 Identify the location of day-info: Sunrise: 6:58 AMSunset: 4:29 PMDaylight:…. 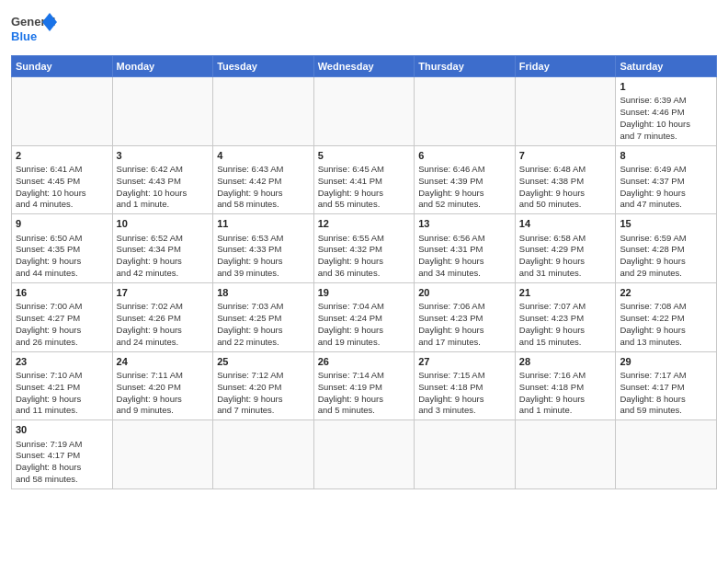
(566, 256).